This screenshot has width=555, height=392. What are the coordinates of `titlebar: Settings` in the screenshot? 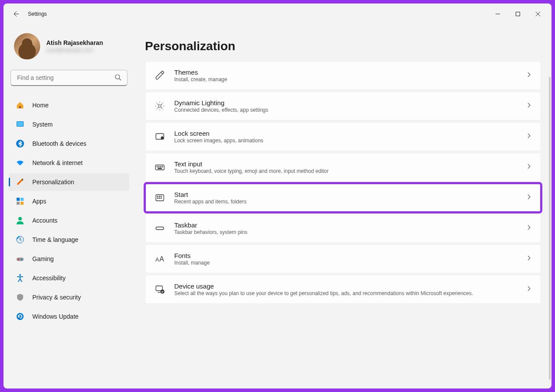 It's located at (278, 14).